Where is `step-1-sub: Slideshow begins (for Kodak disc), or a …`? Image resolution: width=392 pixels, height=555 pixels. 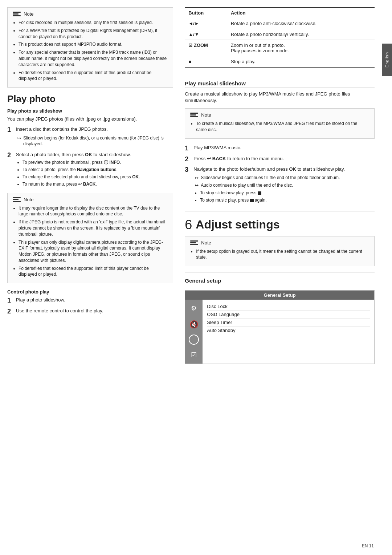
step-1-sub: Slideshow begins (for Kodak disc), or a … is located at coordinates (94, 141).